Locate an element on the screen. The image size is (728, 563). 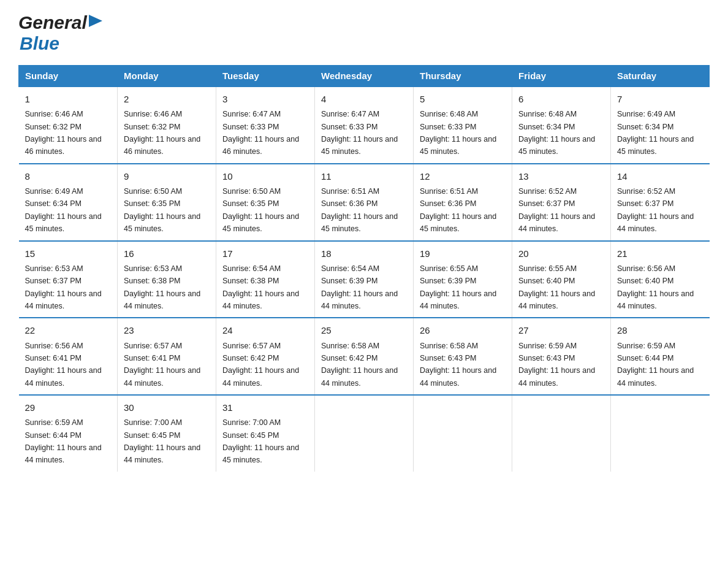
calendar-header-row: SundayMondayTuesdayWednesdayThursdayFrid… is located at coordinates (364, 76).